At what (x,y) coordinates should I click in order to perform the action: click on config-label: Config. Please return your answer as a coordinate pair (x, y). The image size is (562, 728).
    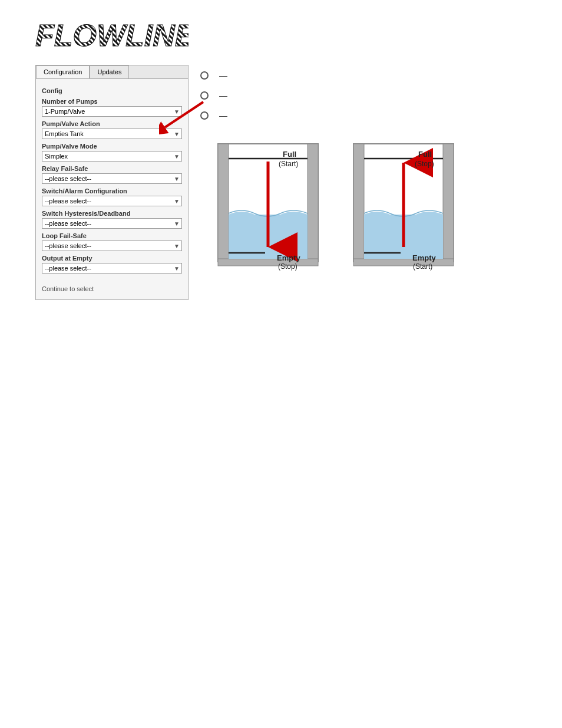
    Looking at the image, I should click on (112, 91).